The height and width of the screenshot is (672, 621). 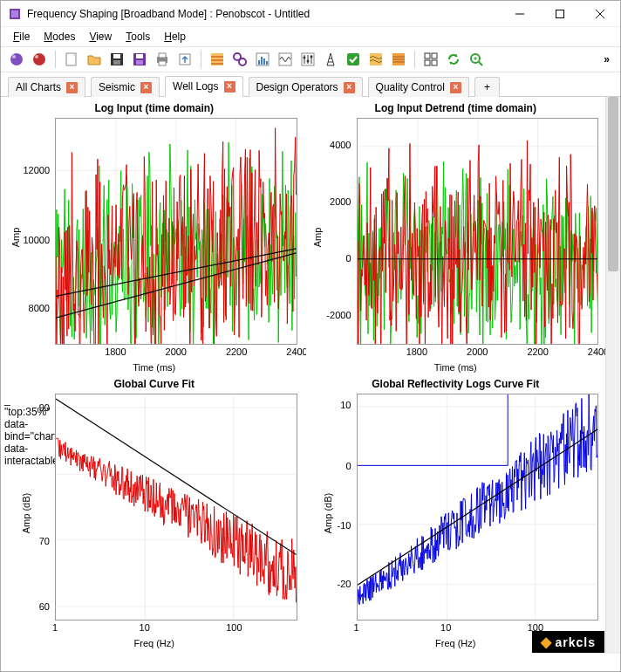 What do you see at coordinates (353, 59) in the screenshot?
I see `check-green-icon` at bounding box center [353, 59].